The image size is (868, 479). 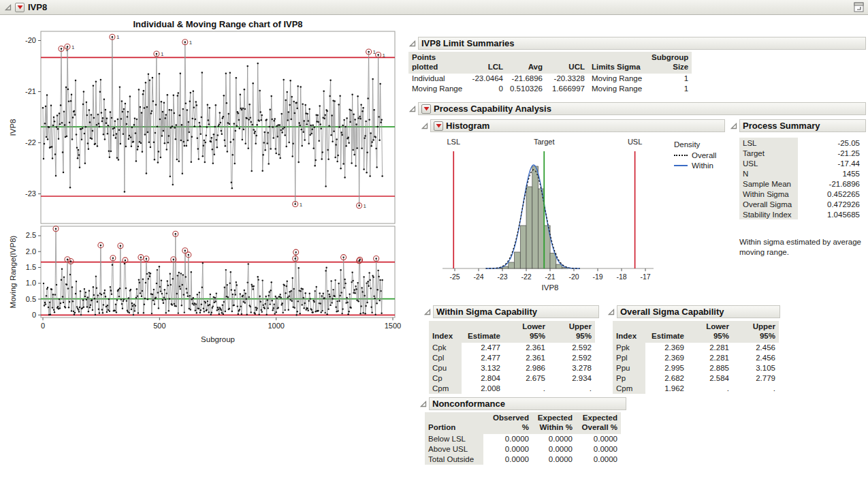 What do you see at coordinates (801, 179) in the screenshot?
I see `process-summary-table: LSL-25.05 Target-21.25 USL-17.44 N1455 S…` at bounding box center [801, 179].